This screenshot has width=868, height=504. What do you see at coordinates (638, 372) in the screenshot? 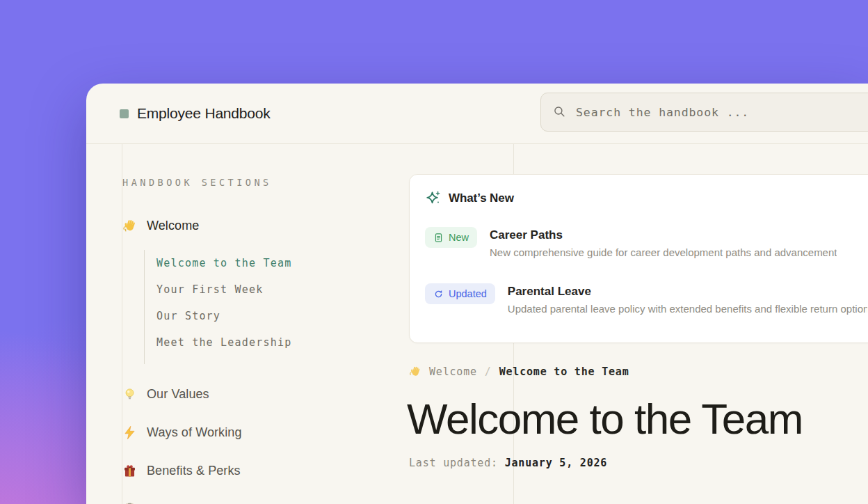
I see `breadcrumb: Welcome / Welcome to the Team` at bounding box center [638, 372].